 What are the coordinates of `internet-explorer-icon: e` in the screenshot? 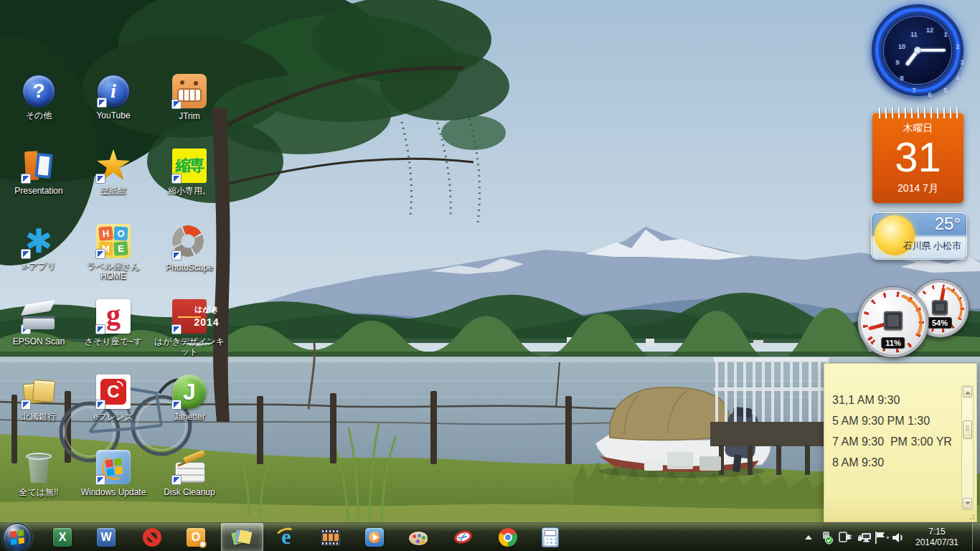 It's located at (286, 537).